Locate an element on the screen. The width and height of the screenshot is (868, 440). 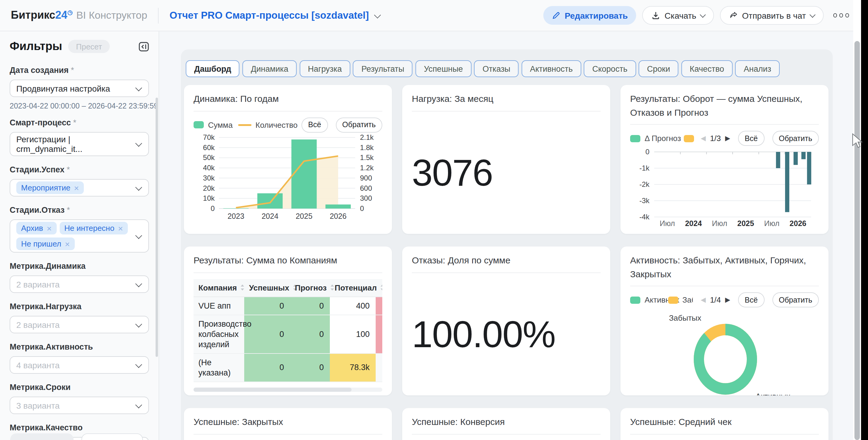
sidebar-bottom-buttons is located at coordinates (76, 437).